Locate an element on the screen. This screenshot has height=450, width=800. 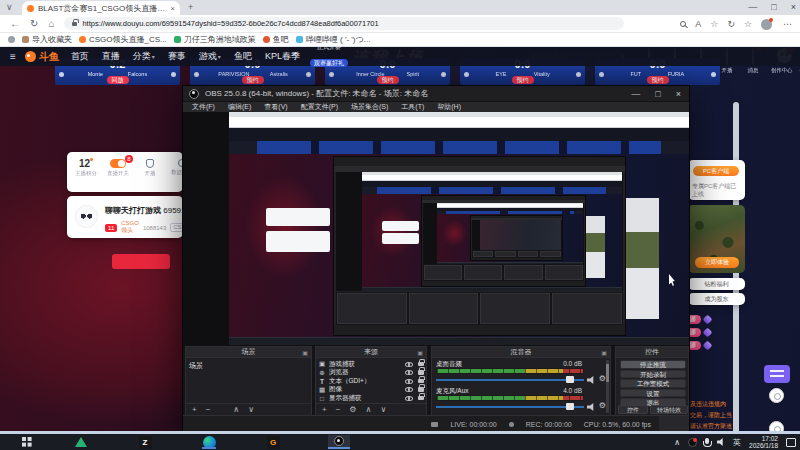
url-field: https://www.douyu.com/69591547dyshid=59d… is located at coordinates (344, 24).